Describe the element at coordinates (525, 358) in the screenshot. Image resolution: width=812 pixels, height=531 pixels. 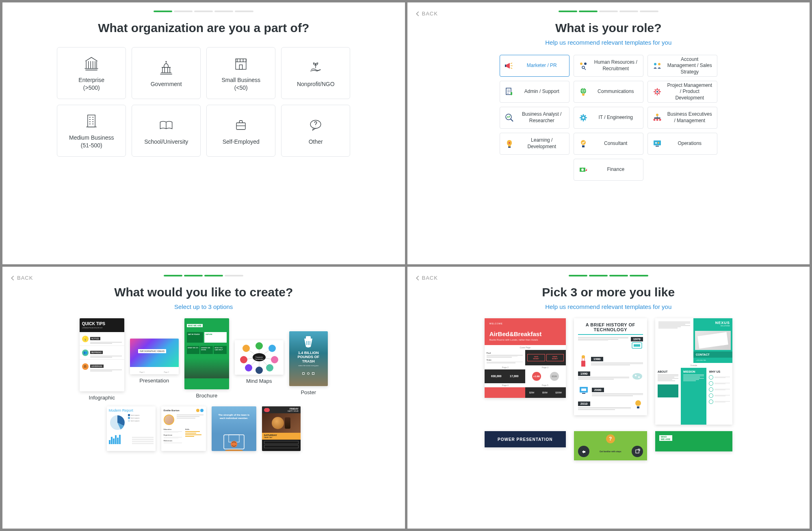
I see `pick-template-1: WELCOMEAirBed&BreakfastBooks Rooms with …` at that location.